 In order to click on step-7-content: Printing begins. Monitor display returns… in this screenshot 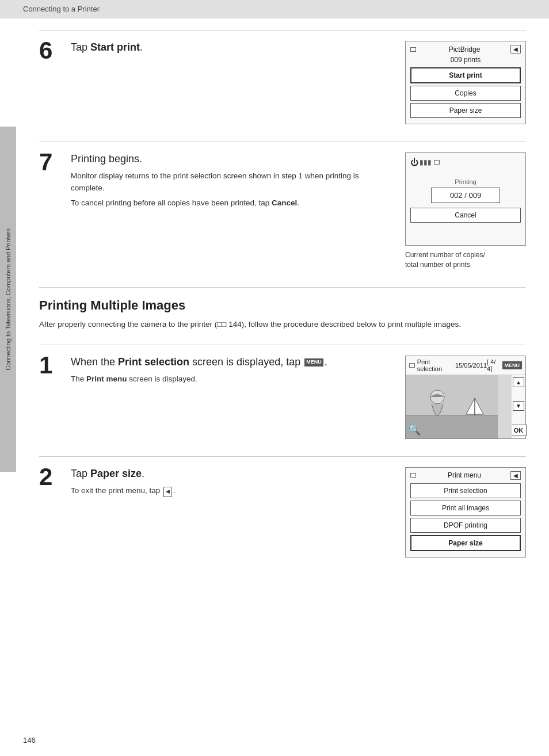, I will do `click(238, 182)`.